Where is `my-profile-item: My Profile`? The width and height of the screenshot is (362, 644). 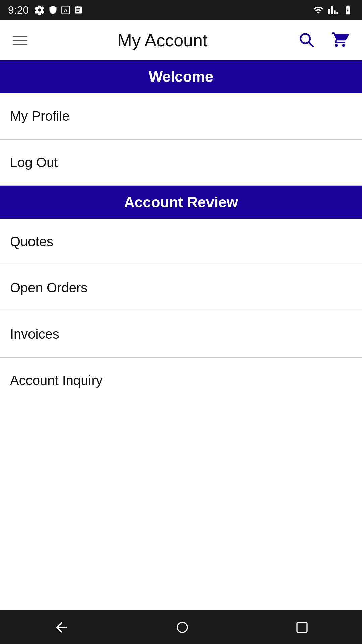
my-profile-item: My Profile is located at coordinates (181, 116).